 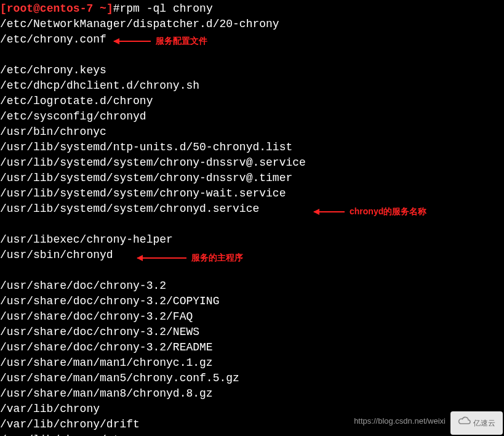 I want to click on output-line: /usr/lib/systemd/ntp-units.d/50-chronyd.…, so click(x=252, y=148).